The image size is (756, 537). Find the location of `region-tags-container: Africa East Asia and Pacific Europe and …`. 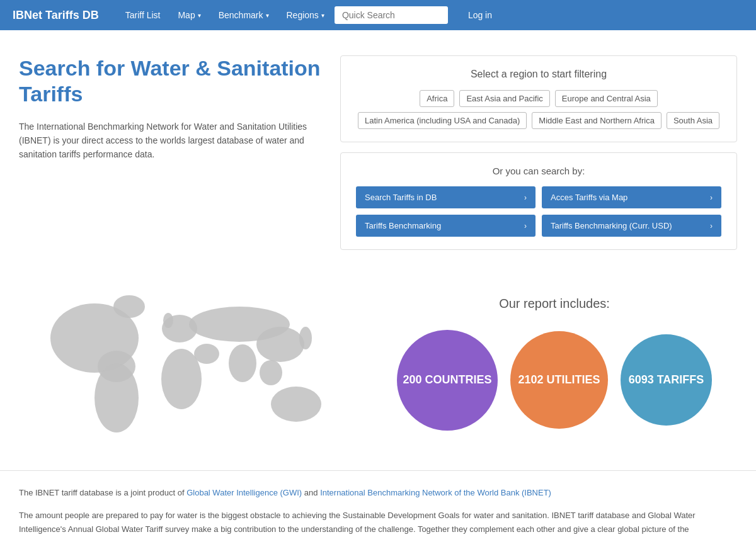

region-tags-container: Africa East Asia and Pacific Europe and … is located at coordinates (539, 110).